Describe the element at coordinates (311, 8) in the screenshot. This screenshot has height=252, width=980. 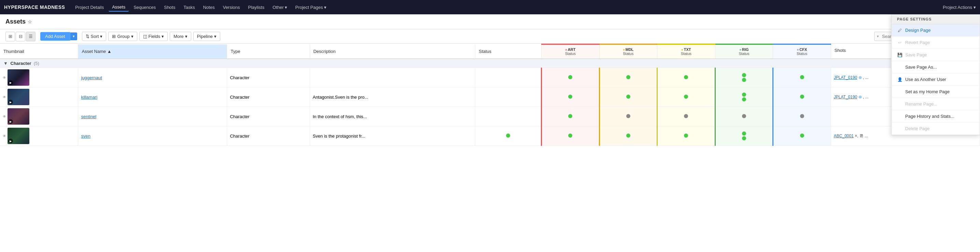
I see `nav-project-pages: Project Pages ▾` at that location.